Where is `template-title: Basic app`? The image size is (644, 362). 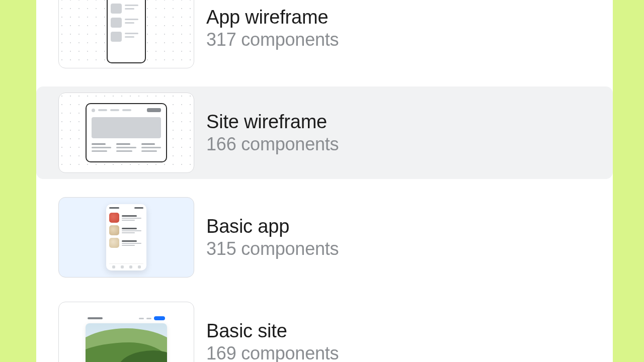
template-title: Basic app is located at coordinates (273, 226).